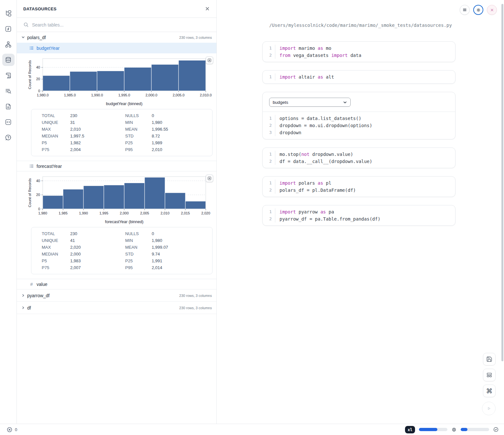  I want to click on sidebar-item-dependencies, so click(8, 44).